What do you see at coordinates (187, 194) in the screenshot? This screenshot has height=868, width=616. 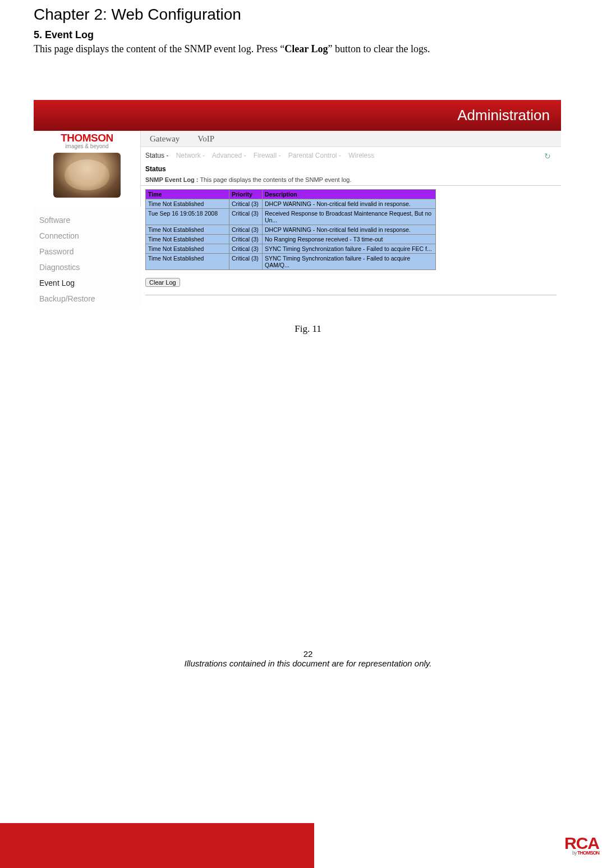 I see `th-time: Time` at bounding box center [187, 194].